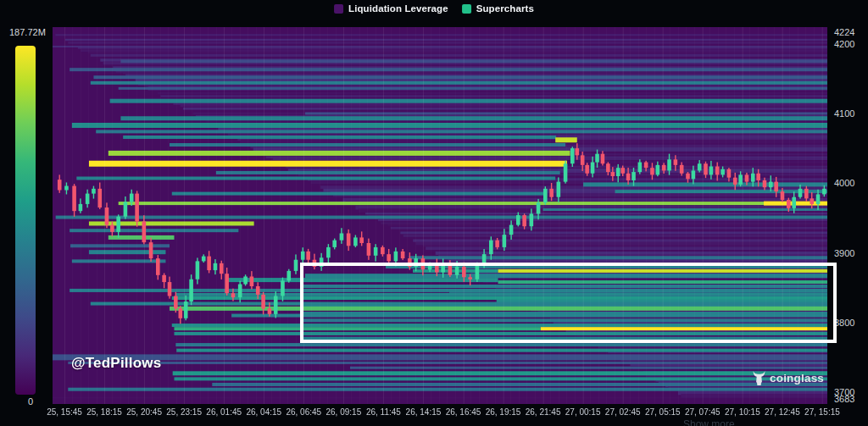  I want to click on time-tick-label: 25, 18:15, so click(104, 412).